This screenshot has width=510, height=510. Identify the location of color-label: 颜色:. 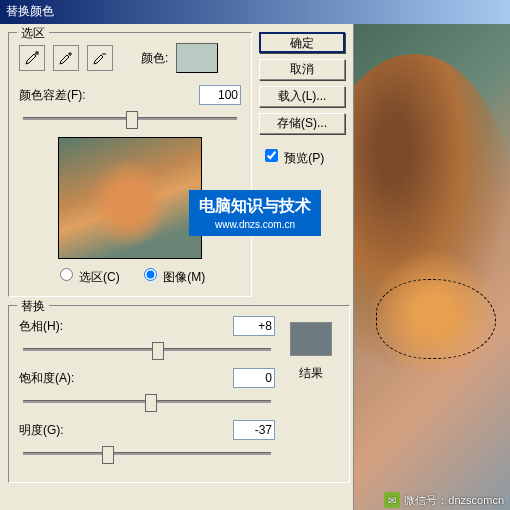
(154, 58).